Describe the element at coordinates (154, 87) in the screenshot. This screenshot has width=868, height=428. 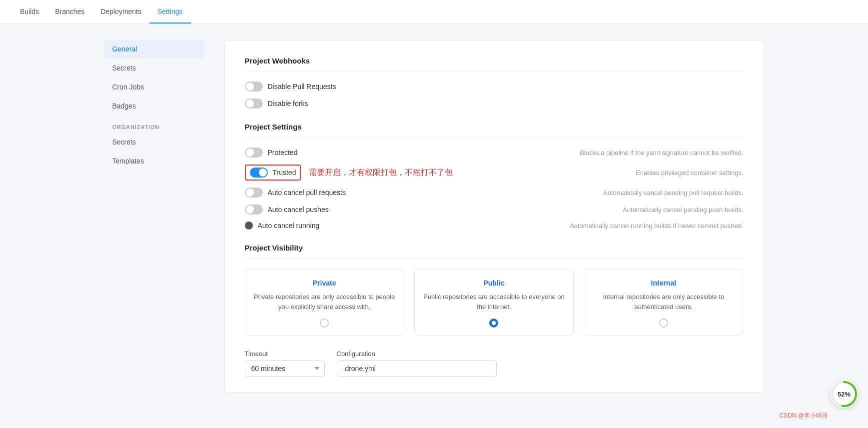
I see `sidebar-item-cron-jobs: Cron Jobs` at that location.